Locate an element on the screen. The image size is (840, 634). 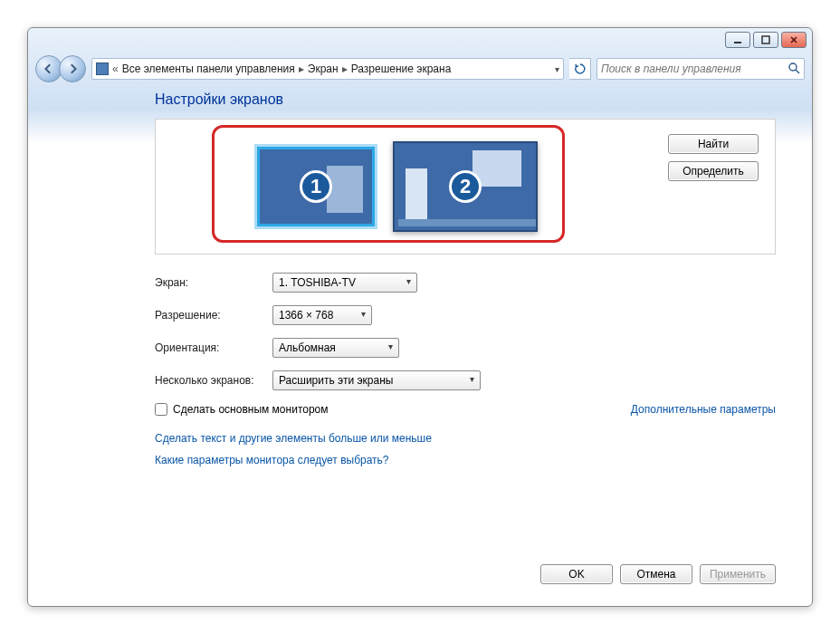
address-bar-row: « Все элементы панели управления ▸ Экран… is located at coordinates (420, 69).